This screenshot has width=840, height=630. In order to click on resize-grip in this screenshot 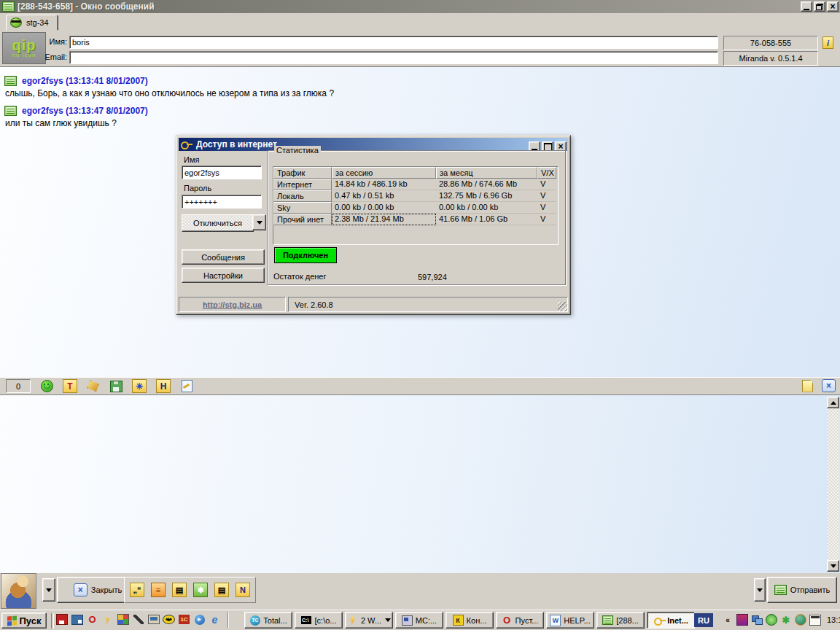, I will do `click(563, 306)`.